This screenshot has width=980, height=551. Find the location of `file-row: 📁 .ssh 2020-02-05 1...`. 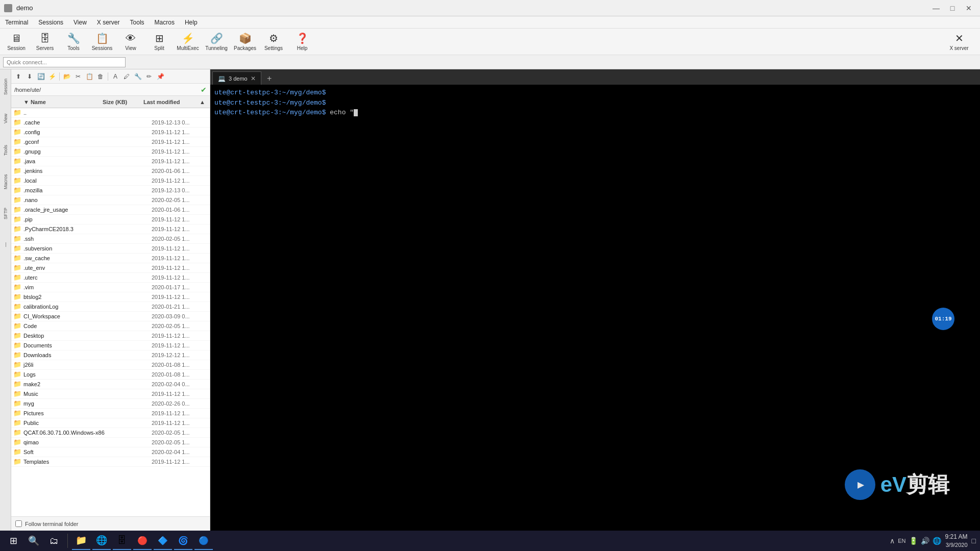

file-row: 📁 .ssh 2020-02-05 1... is located at coordinates (110, 239).